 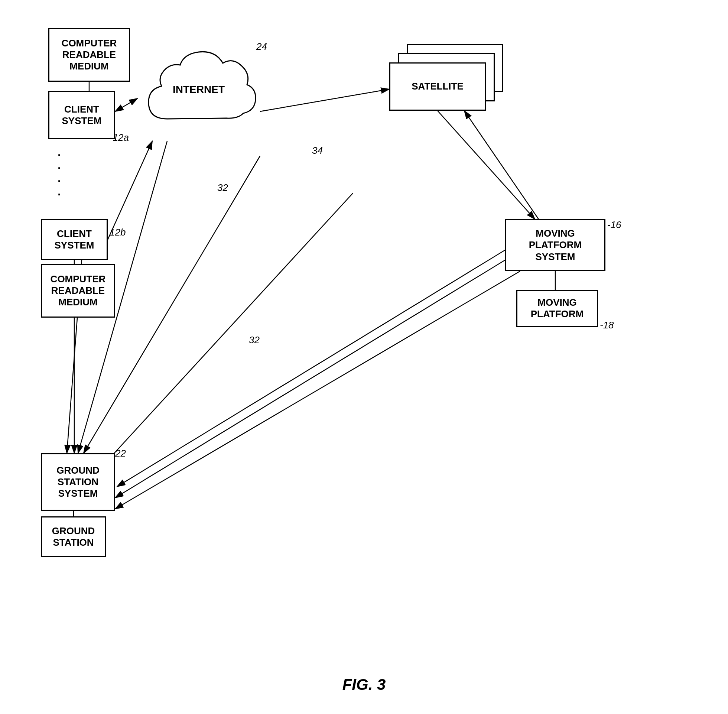 What do you see at coordinates (438, 86) in the screenshot?
I see `satellite-label: SATELLITE` at bounding box center [438, 86].